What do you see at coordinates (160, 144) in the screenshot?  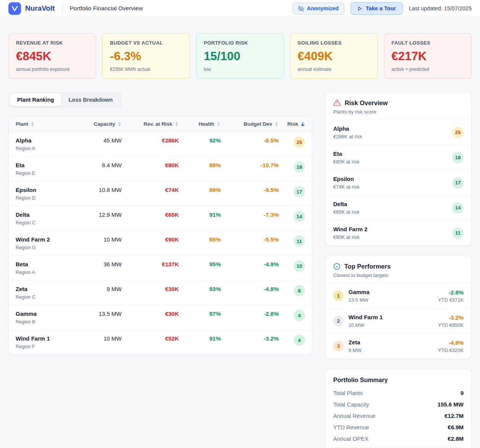 I see `table-row-alpha: AlphaRegion A45 MW€286K92%-8.5%25` at bounding box center [160, 144].